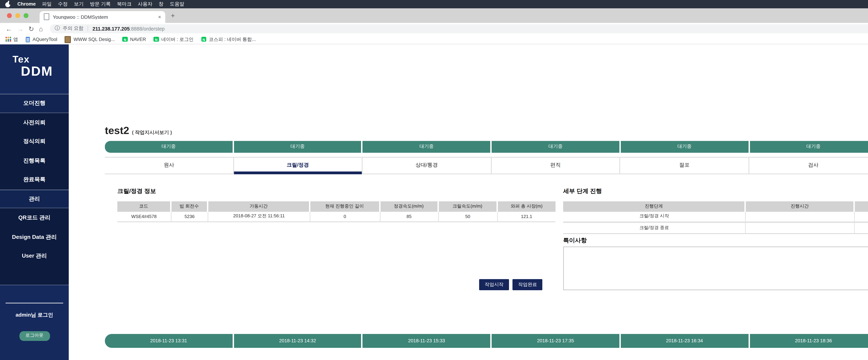 The width and height of the screenshot is (868, 360). Describe the element at coordinates (716, 228) in the screenshot. I see `table-row: 크릴/정경 종료 확인 admin` at that location.